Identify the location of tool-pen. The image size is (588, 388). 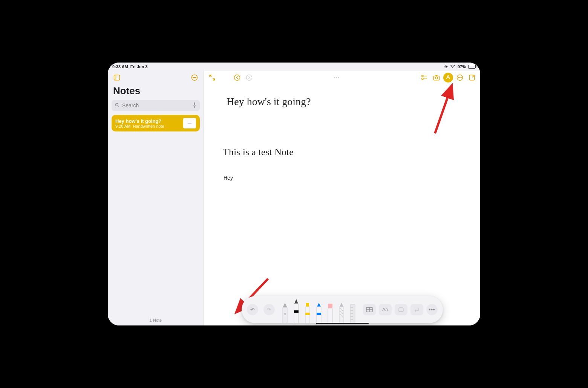
(296, 311).